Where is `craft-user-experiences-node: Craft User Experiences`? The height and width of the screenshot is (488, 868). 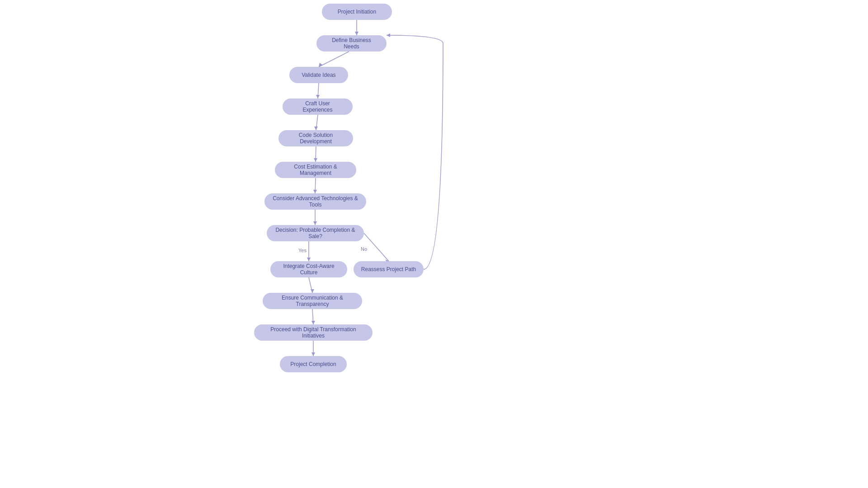
craft-user-experiences-node: Craft User Experiences is located at coordinates (317, 107).